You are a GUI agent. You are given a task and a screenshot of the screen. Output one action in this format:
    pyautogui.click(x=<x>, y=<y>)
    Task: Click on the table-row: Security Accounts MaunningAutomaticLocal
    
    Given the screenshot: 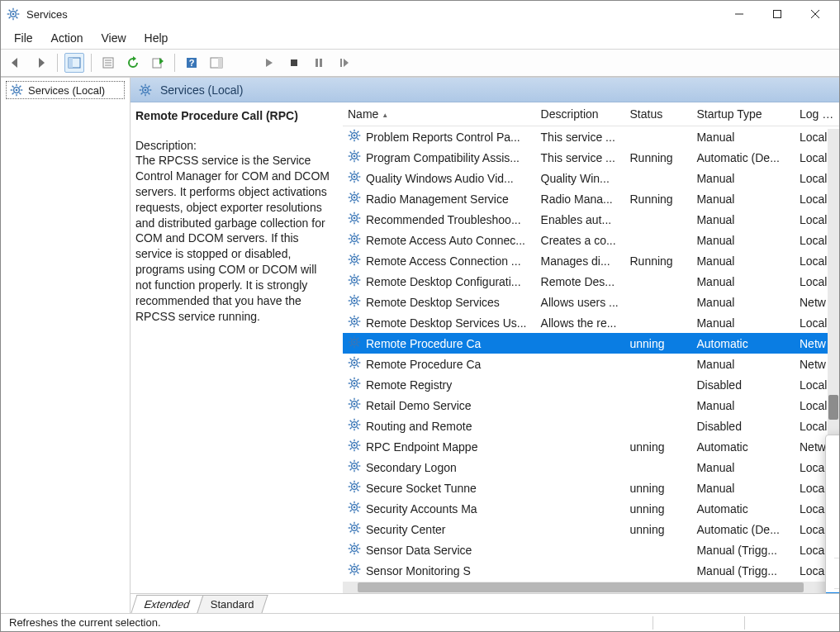 What is the action you would take?
    pyautogui.click(x=591, y=509)
    